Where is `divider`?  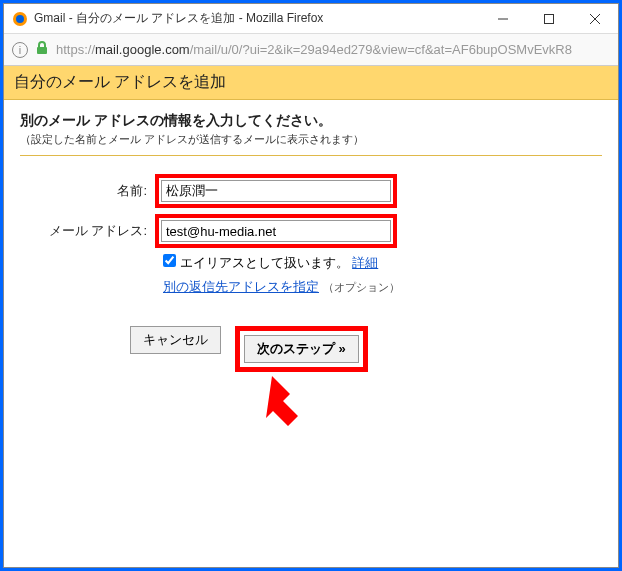 divider is located at coordinates (311, 156).